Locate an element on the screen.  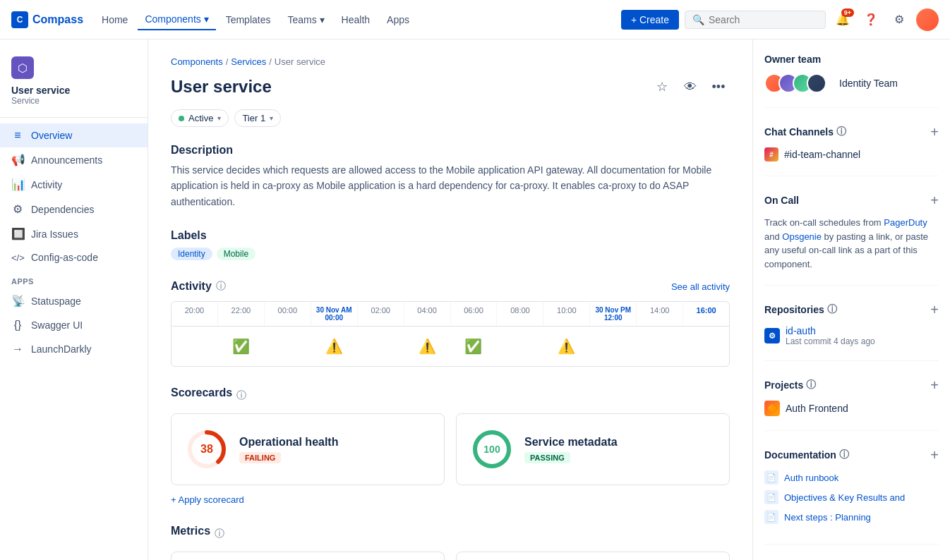
owner-team-name: Identity Team is located at coordinates (868, 83).